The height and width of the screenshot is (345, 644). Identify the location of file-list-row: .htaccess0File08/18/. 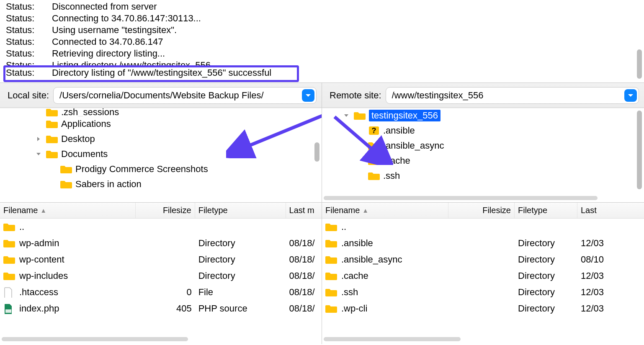
(161, 292).